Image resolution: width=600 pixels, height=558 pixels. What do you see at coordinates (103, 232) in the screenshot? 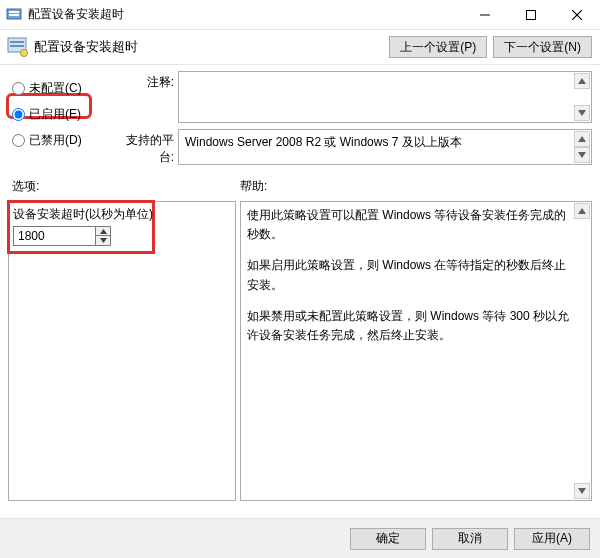
I see `spinner-up-button` at bounding box center [103, 232].